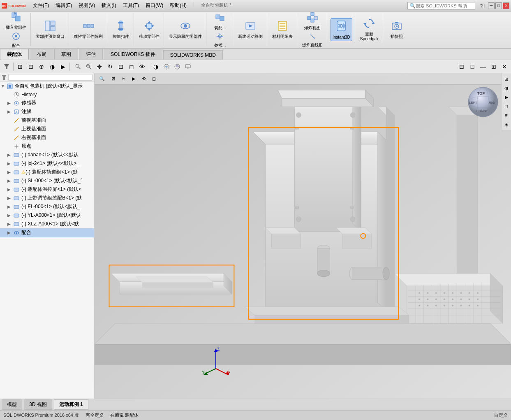  I want to click on tree-right-plane: 右视基准面, so click(47, 137).